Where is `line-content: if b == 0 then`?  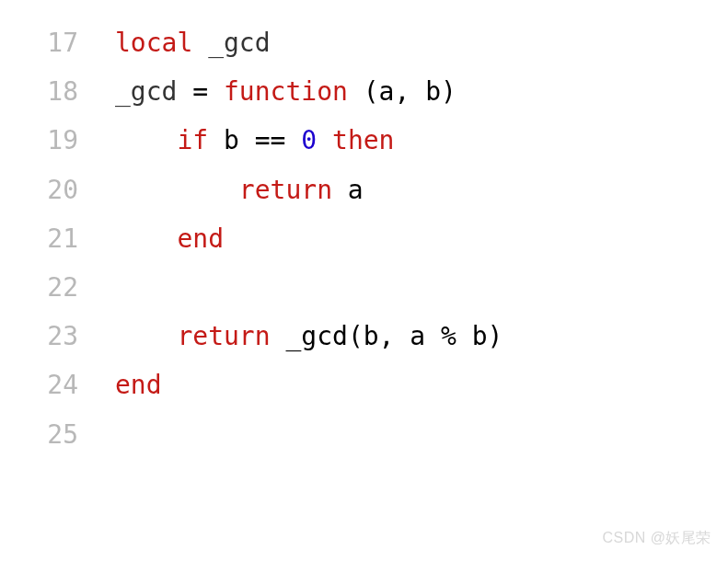
line-content: if b == 0 then is located at coordinates (422, 140).